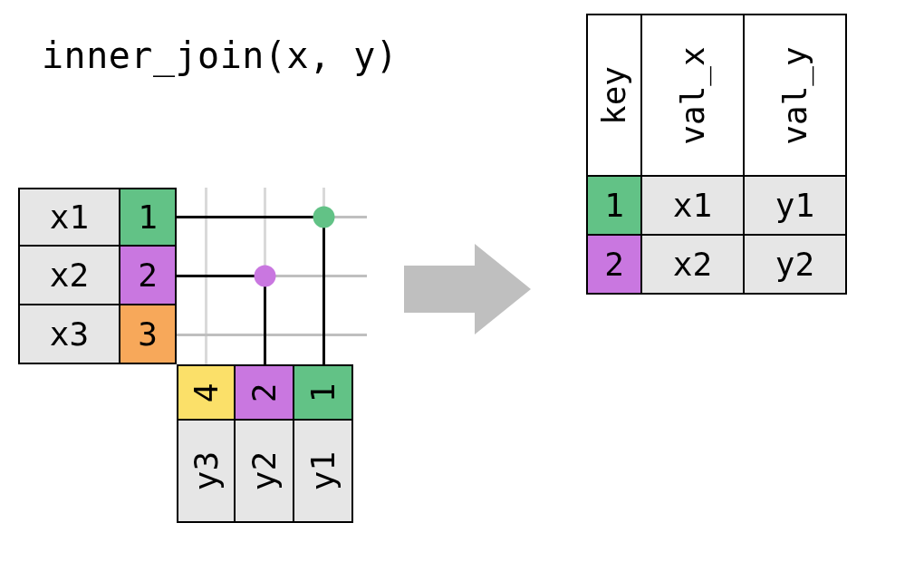  Describe the element at coordinates (265, 471) in the screenshot. I see `y-col-2-val: y2` at that location.